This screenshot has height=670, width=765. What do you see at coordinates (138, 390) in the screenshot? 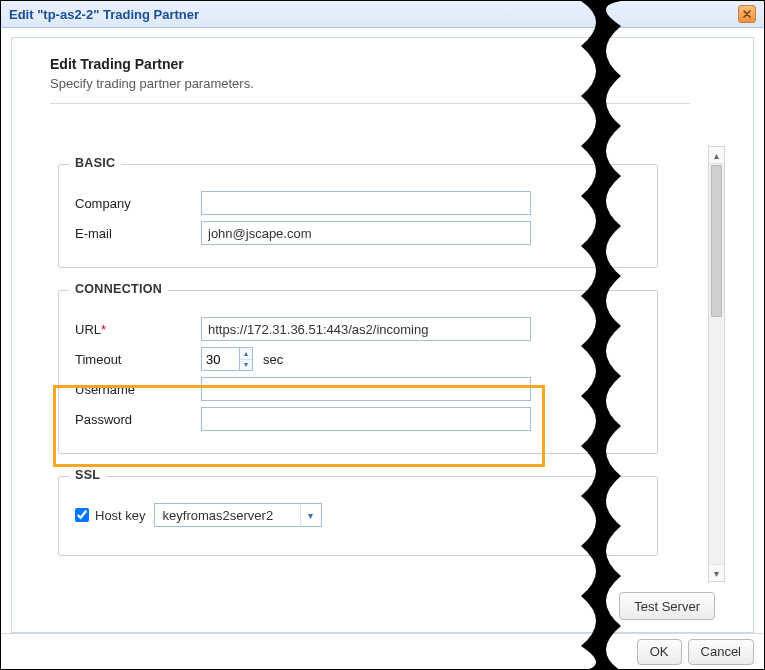
I see `username-label: Username` at bounding box center [138, 390].